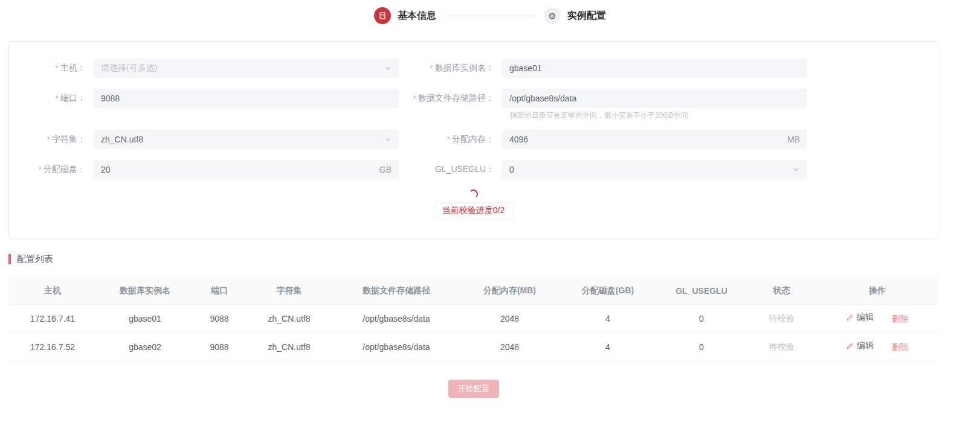  What do you see at coordinates (673, 68) in the screenshot?
I see `instance-name-field: * 数据库实例名：` at bounding box center [673, 68].